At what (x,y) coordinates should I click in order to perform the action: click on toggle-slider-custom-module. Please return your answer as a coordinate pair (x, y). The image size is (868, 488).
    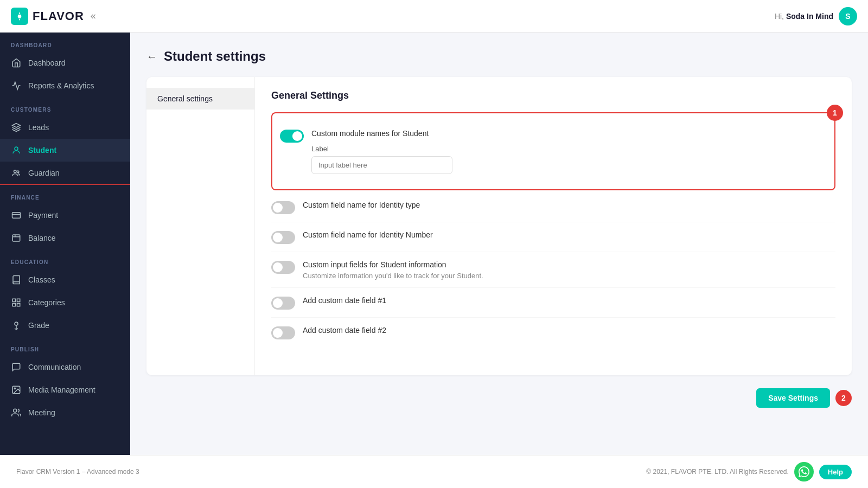
    Looking at the image, I should click on (292, 136).